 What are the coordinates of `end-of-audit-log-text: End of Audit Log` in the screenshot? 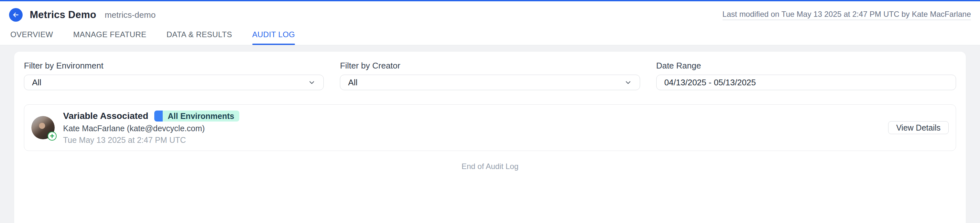 It's located at (490, 166).